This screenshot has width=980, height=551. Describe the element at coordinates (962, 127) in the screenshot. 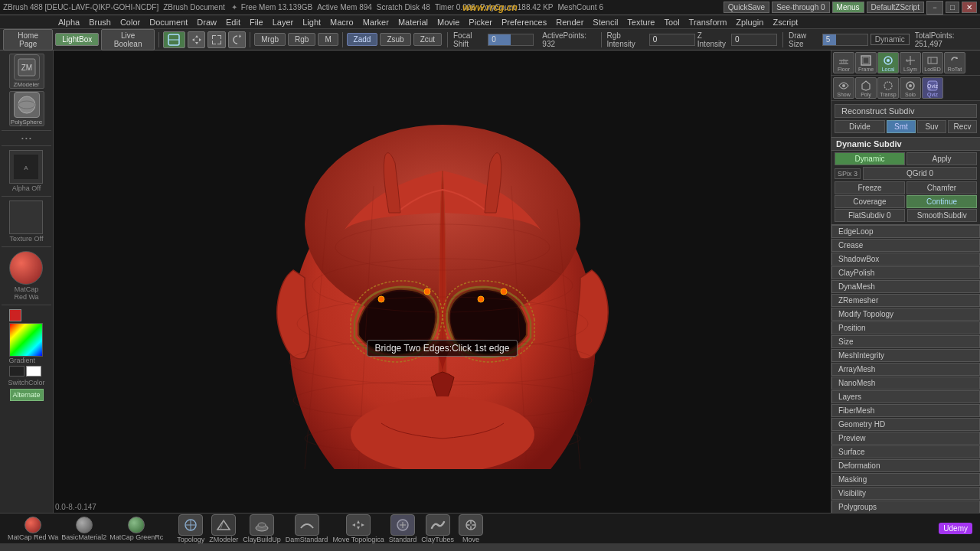

I see `recv-button: Recv` at that location.